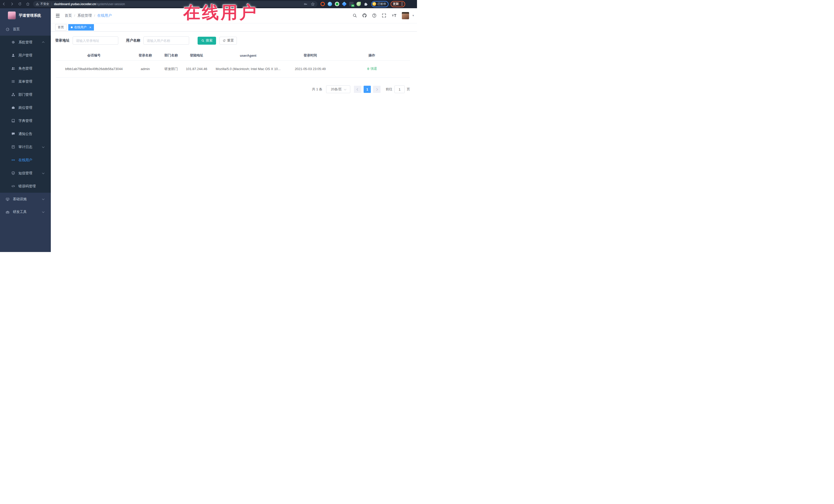 The image size is (834, 504). I want to click on sidebar-collapse-icon, so click(58, 16).